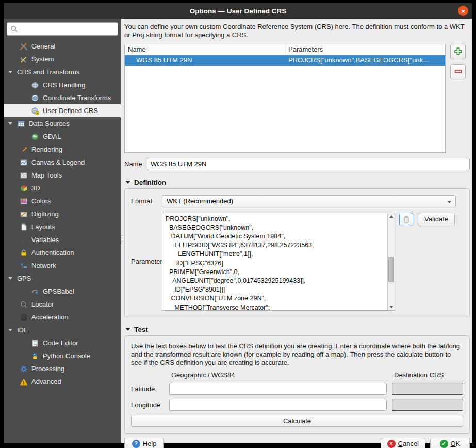 The image size is (476, 448). Describe the element at coordinates (24, 175) in the screenshot. I see `map-tools-icon` at that location.